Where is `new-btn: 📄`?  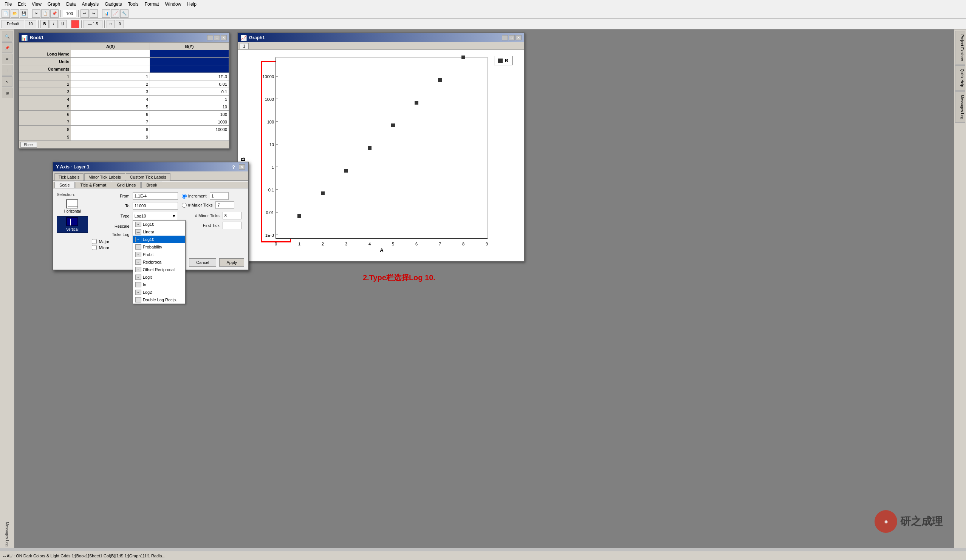 new-btn: 📄 is located at coordinates (6, 14).